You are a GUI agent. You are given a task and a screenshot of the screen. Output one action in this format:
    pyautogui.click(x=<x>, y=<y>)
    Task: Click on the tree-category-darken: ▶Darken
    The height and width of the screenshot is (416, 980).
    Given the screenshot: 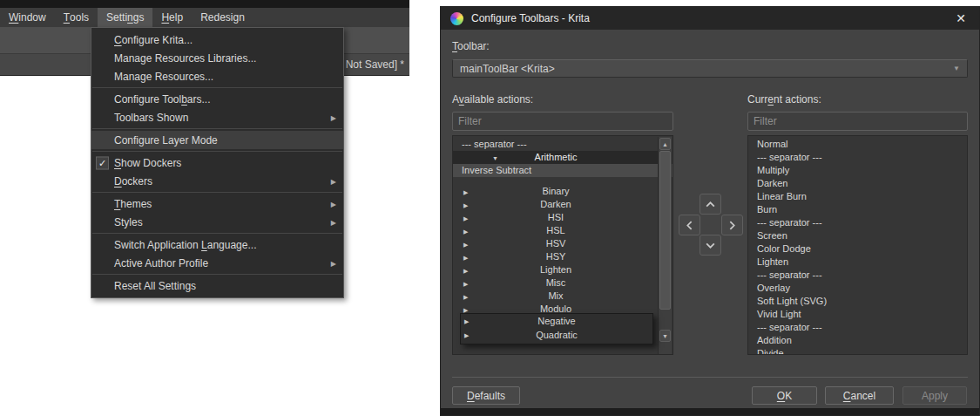 What is the action you would take?
    pyautogui.click(x=556, y=204)
    